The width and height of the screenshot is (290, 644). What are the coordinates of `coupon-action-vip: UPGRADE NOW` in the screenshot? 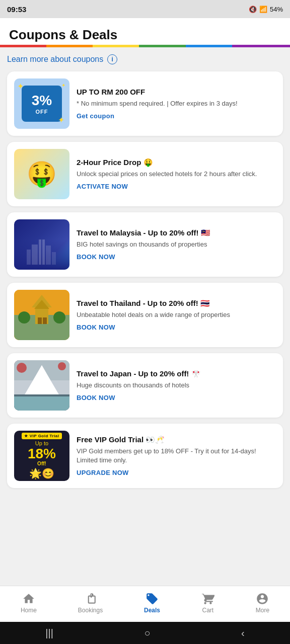 It's located at (103, 473).